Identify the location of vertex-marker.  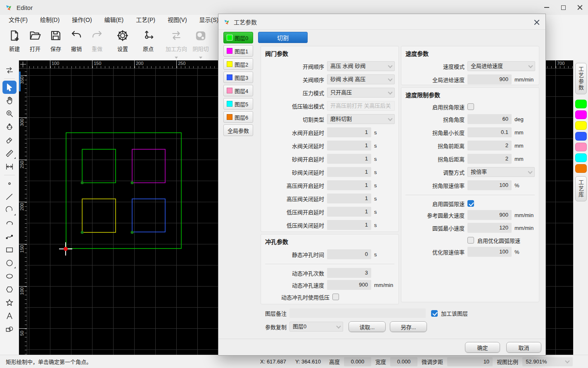
(132, 183).